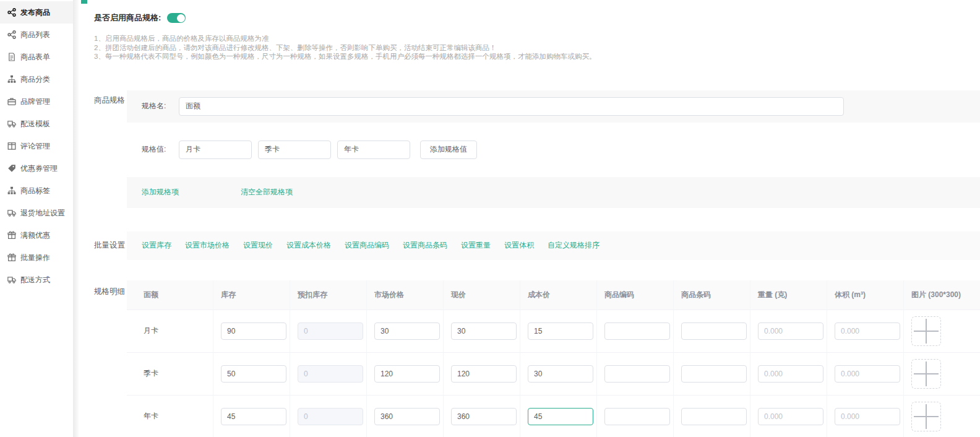 This screenshot has height=437, width=980. I want to click on sidebar-item-product-category: 商品分类, so click(37, 79).